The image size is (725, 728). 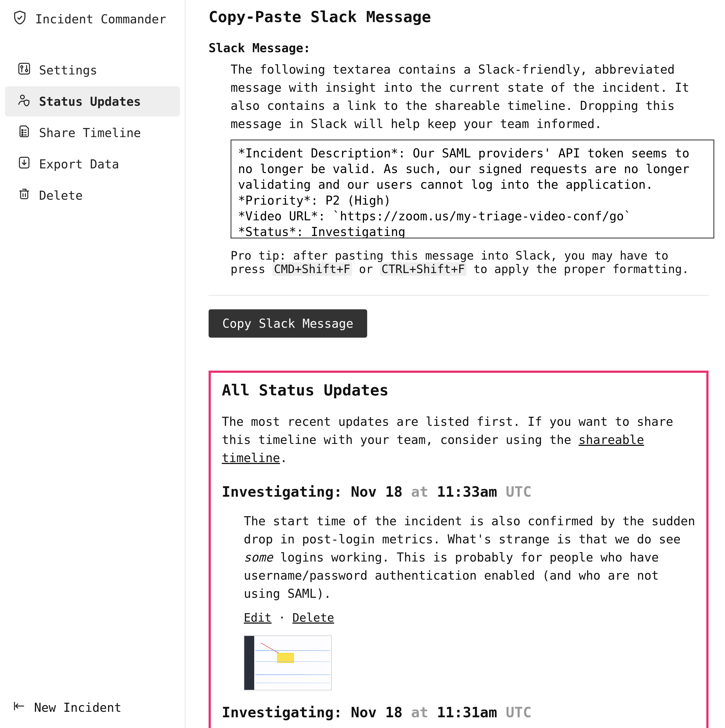 I want to click on download-icon, so click(x=24, y=164).